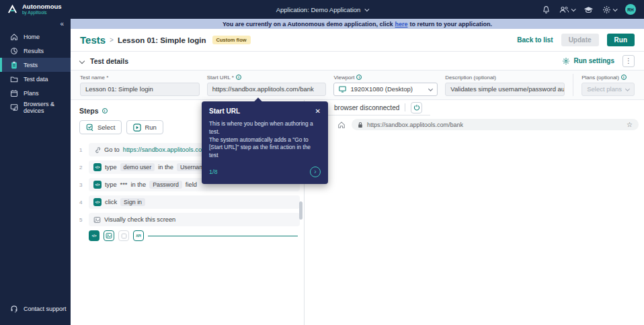  What do you see at coordinates (93, 40) in the screenshot?
I see `breadcrumb-tests-link: Tests` at bounding box center [93, 40].